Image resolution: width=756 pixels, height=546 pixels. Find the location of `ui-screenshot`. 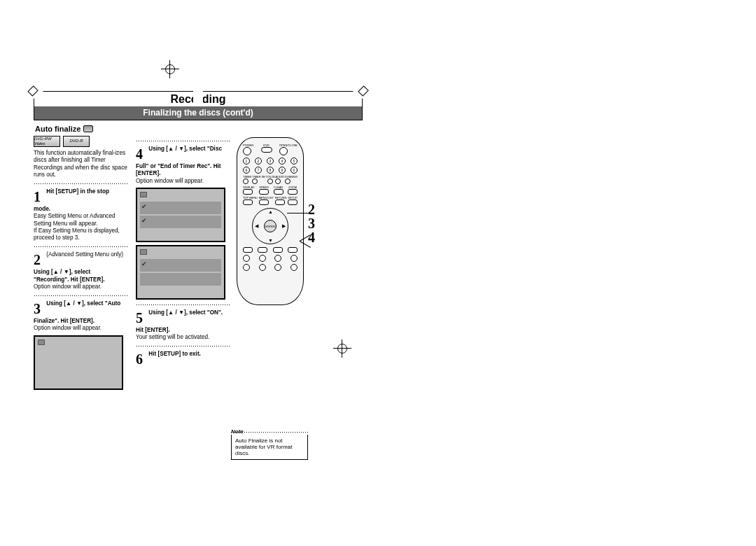

ui-screenshot is located at coordinates (78, 363).